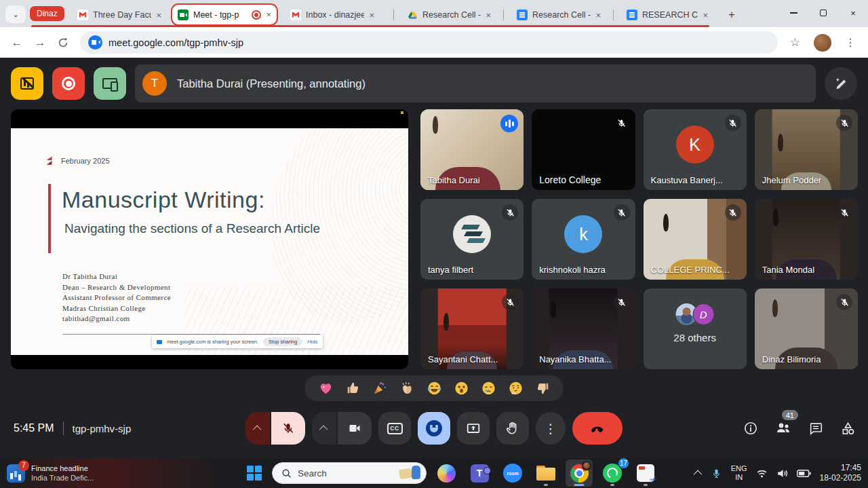 This screenshot has width=868, height=488. I want to click on tab-search-button: ⌄, so click(16, 14).